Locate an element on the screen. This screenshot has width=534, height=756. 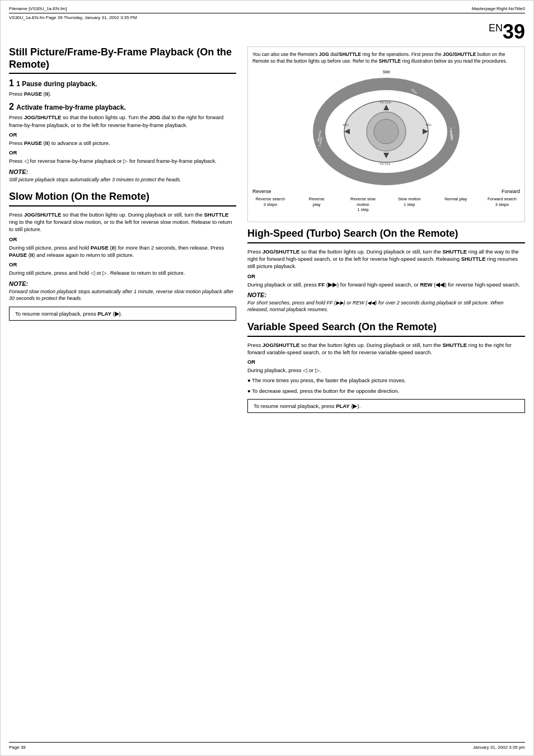
svg-text: TV CH- is located at coordinates (385, 164).